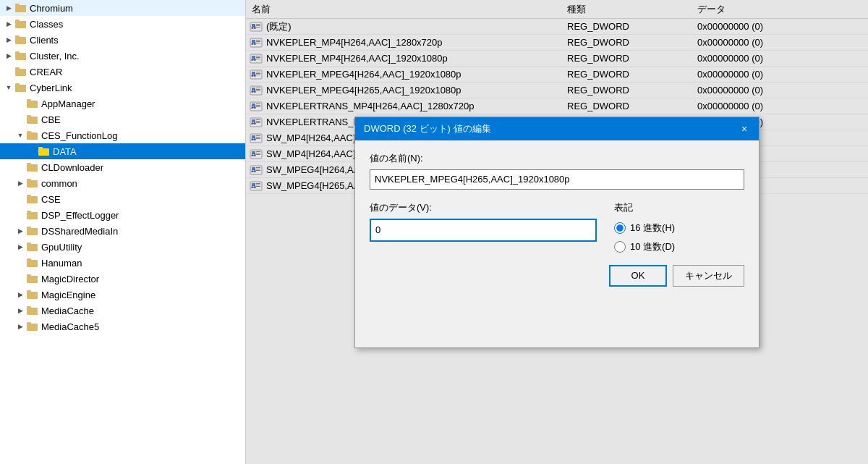 Image resolution: width=868 pixels, height=464 pixels. What do you see at coordinates (652, 228) in the screenshot?
I see `radio-hex-text: 16 進数(H)` at bounding box center [652, 228].